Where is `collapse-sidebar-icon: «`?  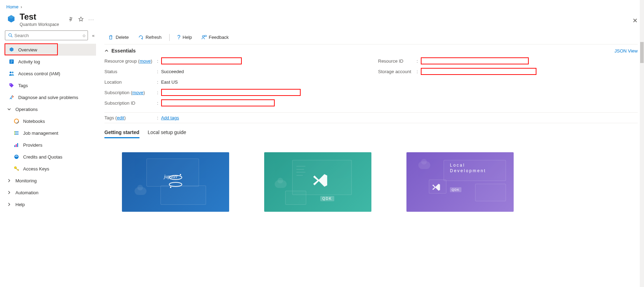 collapse-sidebar-icon: « is located at coordinates (93, 36).